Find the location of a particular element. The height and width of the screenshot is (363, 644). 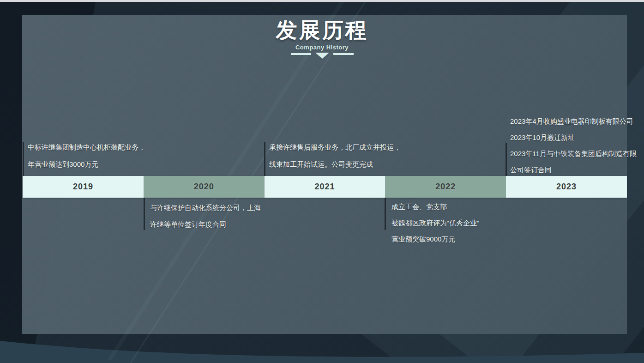

event-2023: 2023年4月收购盛业电器印制板有限公司 2023年10月搬迁新址 2023年1… is located at coordinates (573, 145).